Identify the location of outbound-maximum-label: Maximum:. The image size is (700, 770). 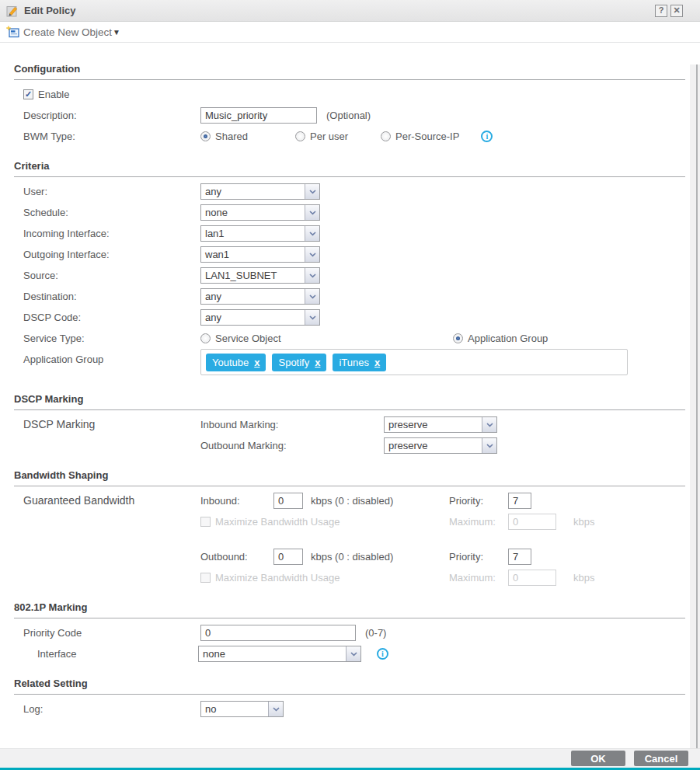
(479, 578).